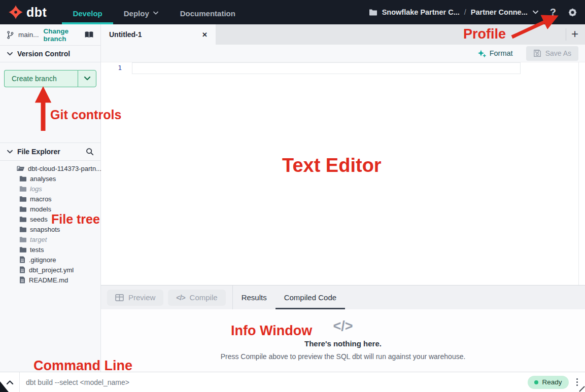  What do you see at coordinates (120, 298) in the screenshot?
I see `table-icon` at bounding box center [120, 298].